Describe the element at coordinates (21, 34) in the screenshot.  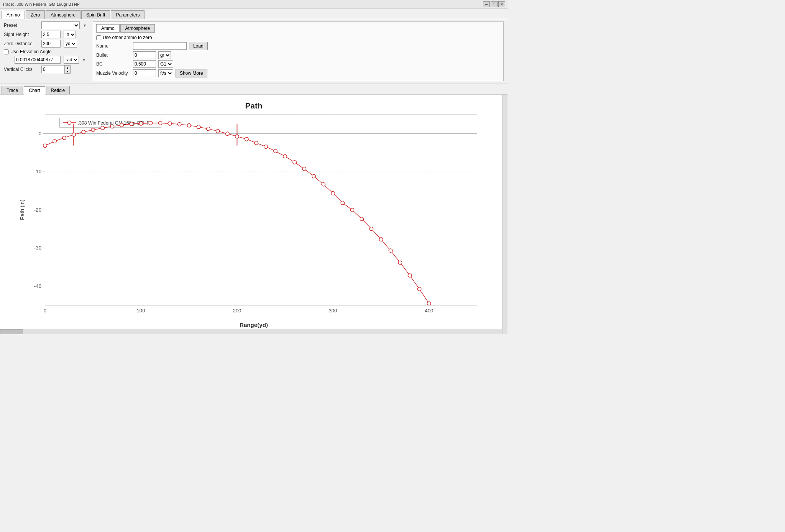
I see `sight-height-label: Sight Height` at that location.